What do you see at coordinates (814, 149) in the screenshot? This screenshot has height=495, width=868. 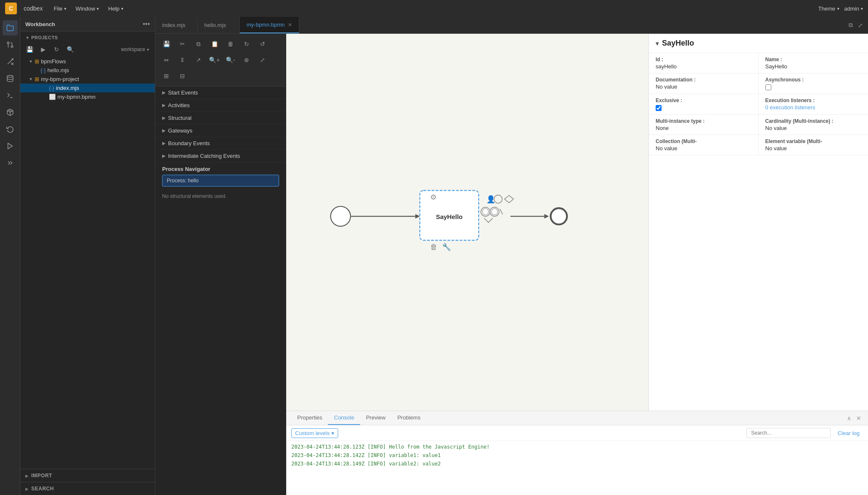 I see `prop-element-var-value: No value` at bounding box center [814, 149].